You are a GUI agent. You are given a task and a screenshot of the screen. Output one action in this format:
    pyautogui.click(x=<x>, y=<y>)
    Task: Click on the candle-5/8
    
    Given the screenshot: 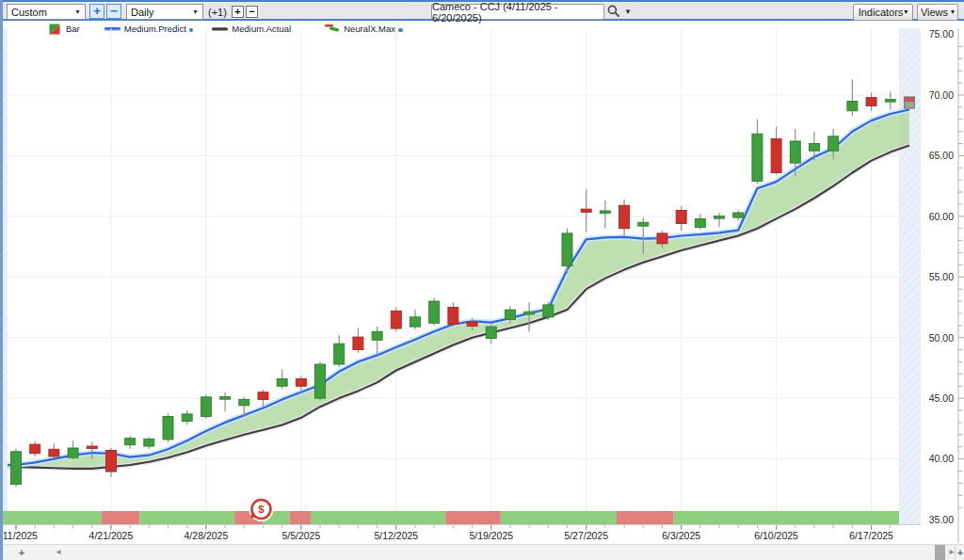 What is the action you would take?
    pyautogui.click(x=358, y=340)
    